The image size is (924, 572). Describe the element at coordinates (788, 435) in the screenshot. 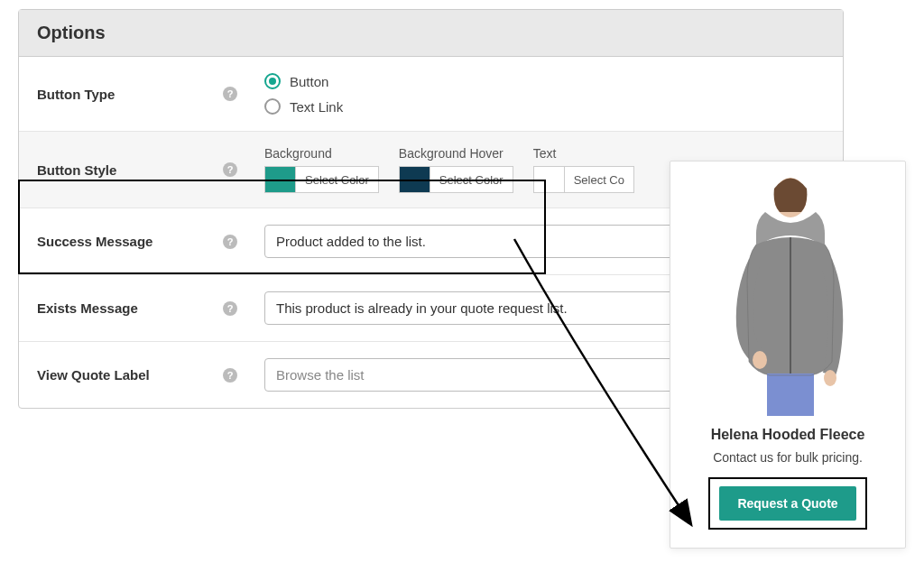

I see `product-title: Helena Hooded Fleece` at that location.